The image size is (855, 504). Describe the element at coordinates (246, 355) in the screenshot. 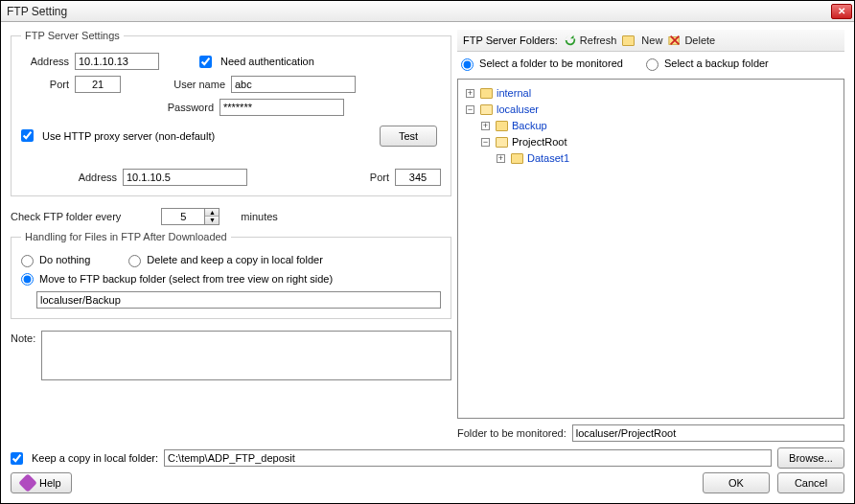

I see `note-textarea` at that location.